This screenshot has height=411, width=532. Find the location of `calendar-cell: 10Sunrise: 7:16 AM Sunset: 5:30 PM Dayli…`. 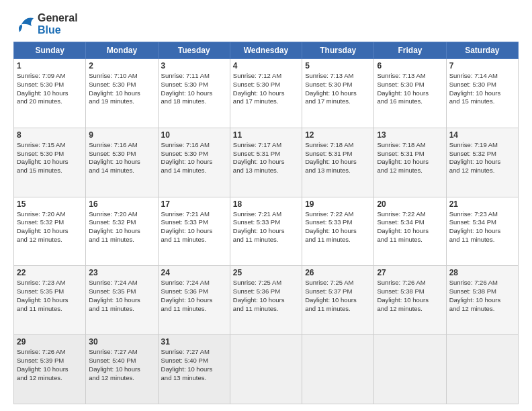

calendar-cell: 10Sunrise: 7:16 AM Sunset: 5:30 PM Dayli… is located at coordinates (193, 163).